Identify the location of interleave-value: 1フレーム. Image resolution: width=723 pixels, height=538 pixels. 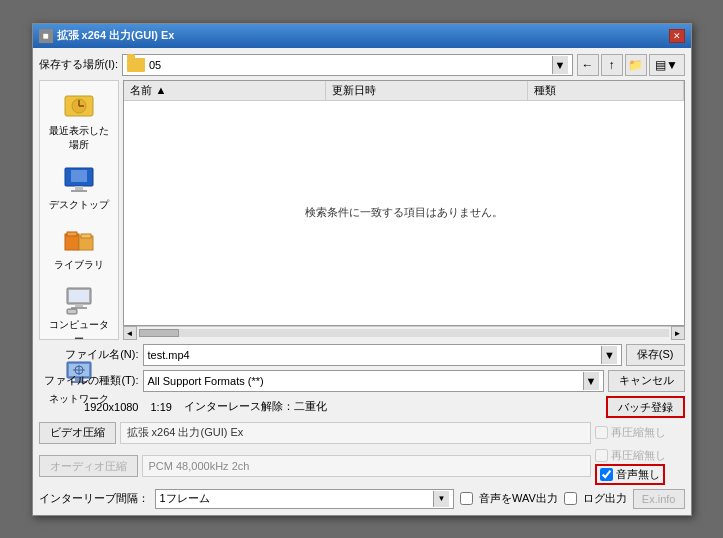
(185, 498).